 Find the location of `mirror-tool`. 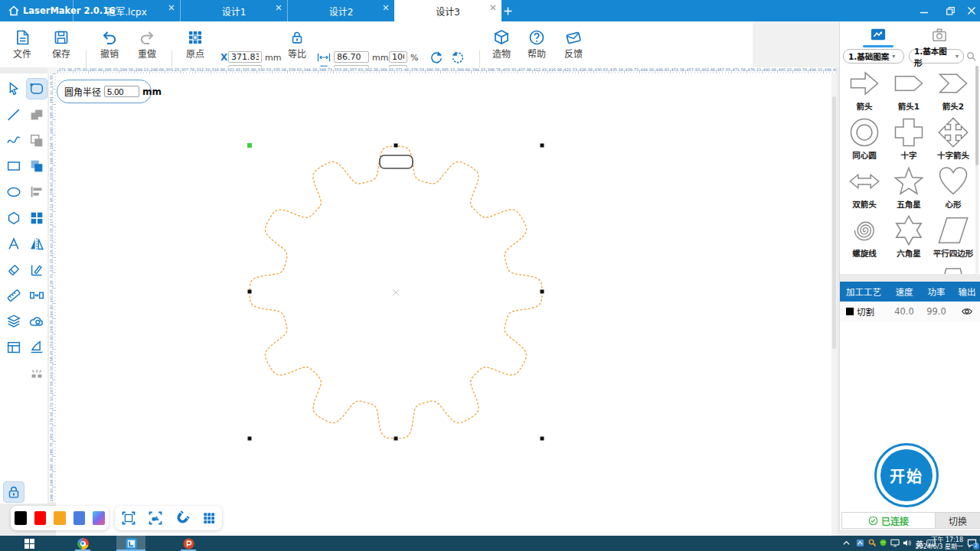

mirror-tool is located at coordinates (37, 244).